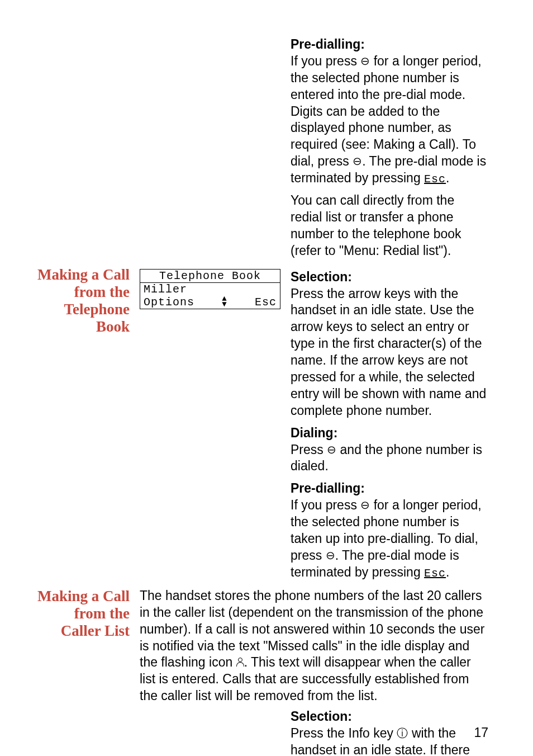  I want to click on lcd-title: Telephone Book, so click(210, 276).